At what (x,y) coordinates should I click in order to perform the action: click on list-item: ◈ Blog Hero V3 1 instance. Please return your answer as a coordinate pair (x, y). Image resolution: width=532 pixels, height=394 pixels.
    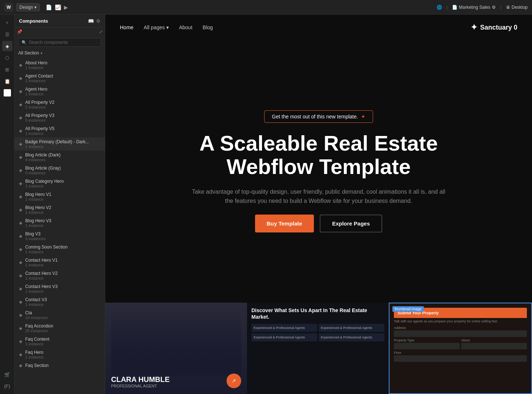
    Looking at the image, I should click on (60, 223).